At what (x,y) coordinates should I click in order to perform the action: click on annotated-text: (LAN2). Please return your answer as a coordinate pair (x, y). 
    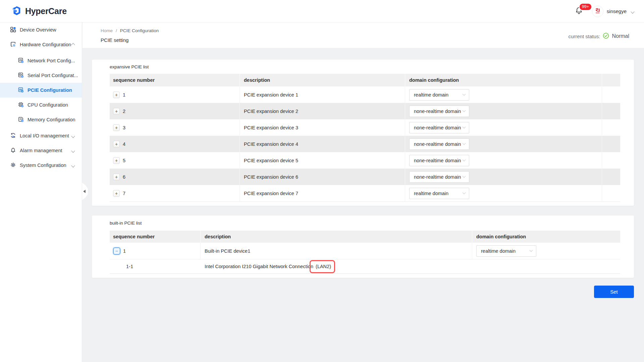
    Looking at the image, I should click on (323, 266).